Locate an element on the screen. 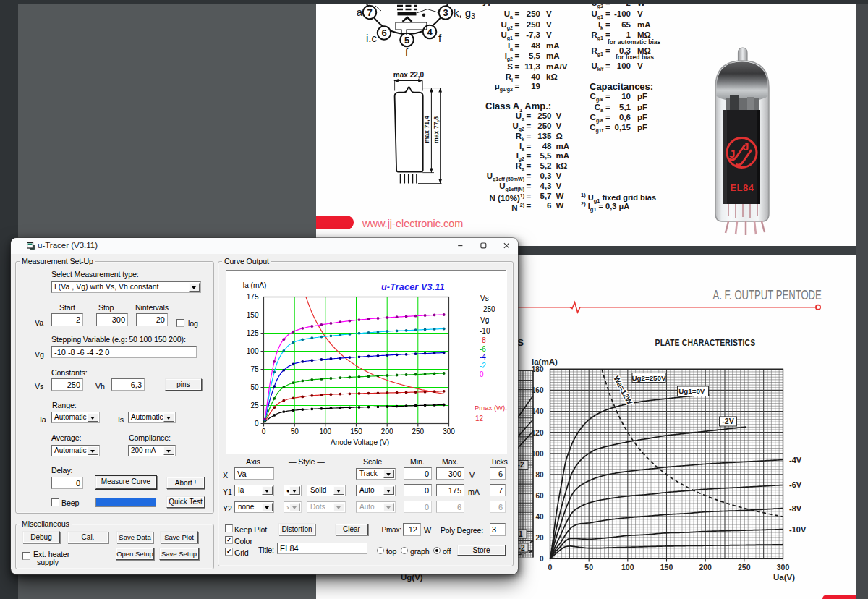  svg-text: 3 is located at coordinates (446, 13).